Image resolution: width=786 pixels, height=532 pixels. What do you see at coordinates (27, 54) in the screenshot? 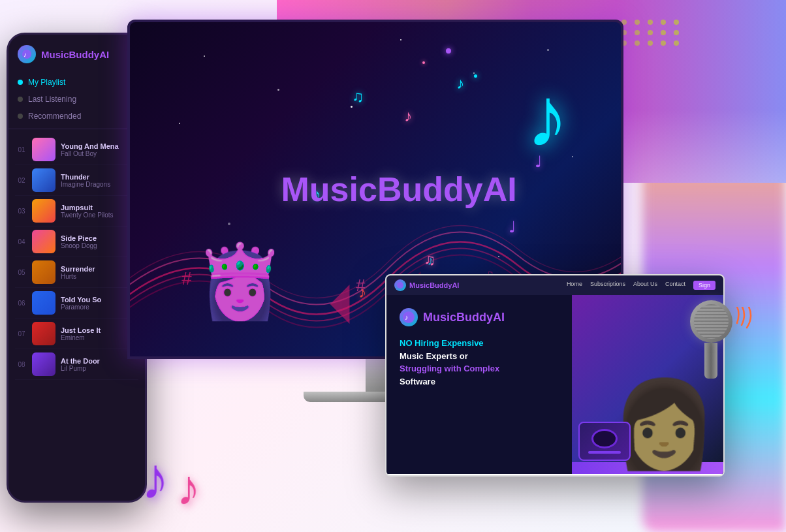
I see `phone-logo-icon: ♪` at bounding box center [27, 54].